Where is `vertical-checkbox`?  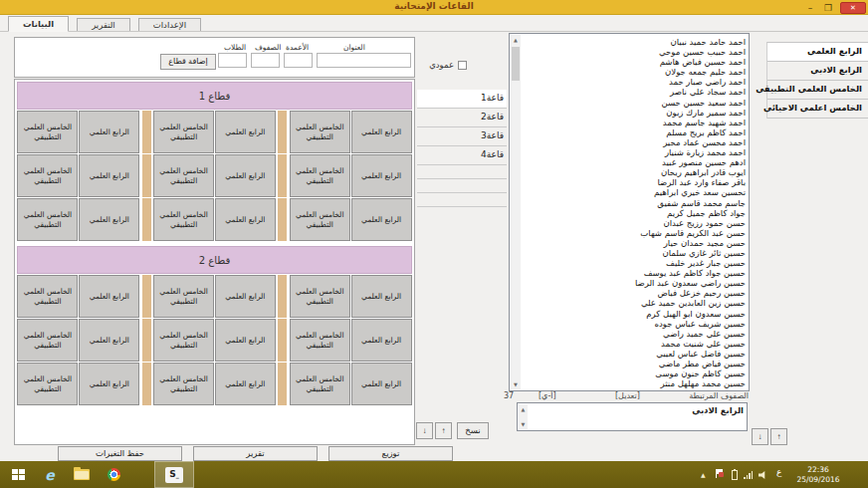 vertical-checkbox is located at coordinates (462, 66).